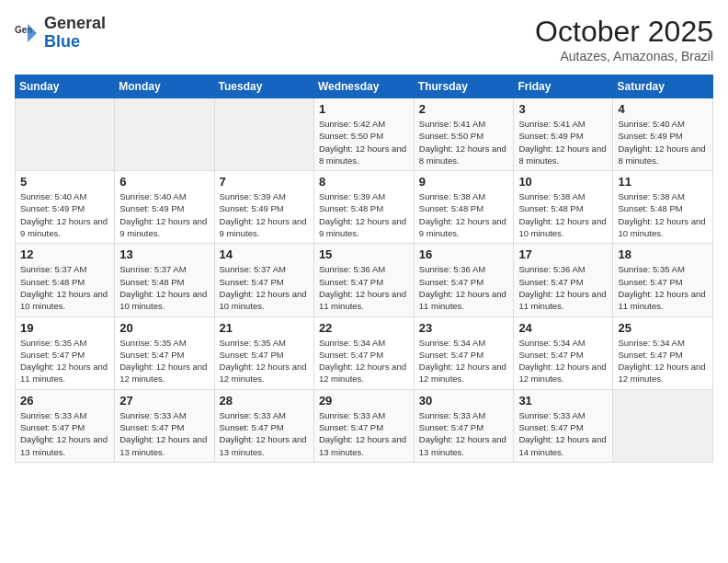 The height and width of the screenshot is (563, 728). I want to click on weekday-header-sunday: Sunday, so click(65, 86).